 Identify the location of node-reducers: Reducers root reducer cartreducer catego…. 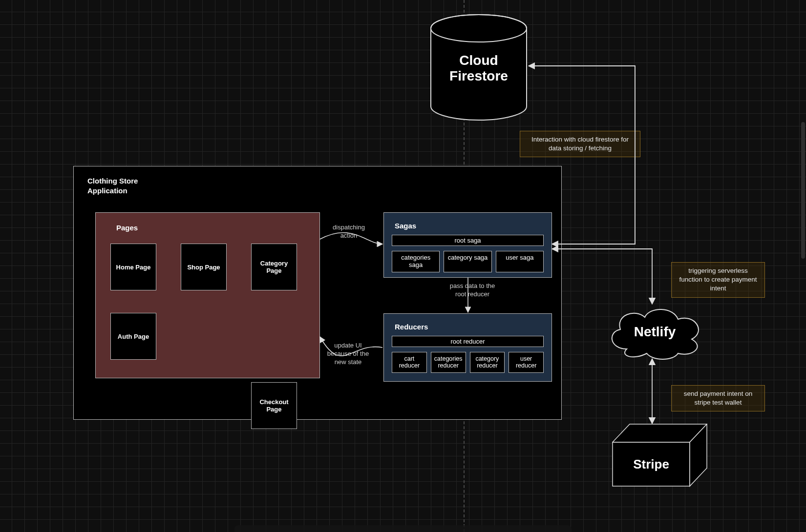
(468, 348).